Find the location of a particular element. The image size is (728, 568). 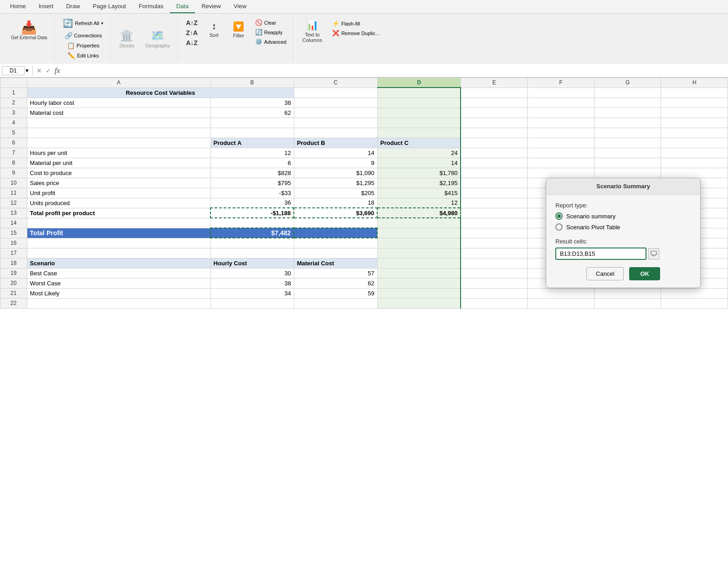

row-header-13: 13 is located at coordinates (14, 213).